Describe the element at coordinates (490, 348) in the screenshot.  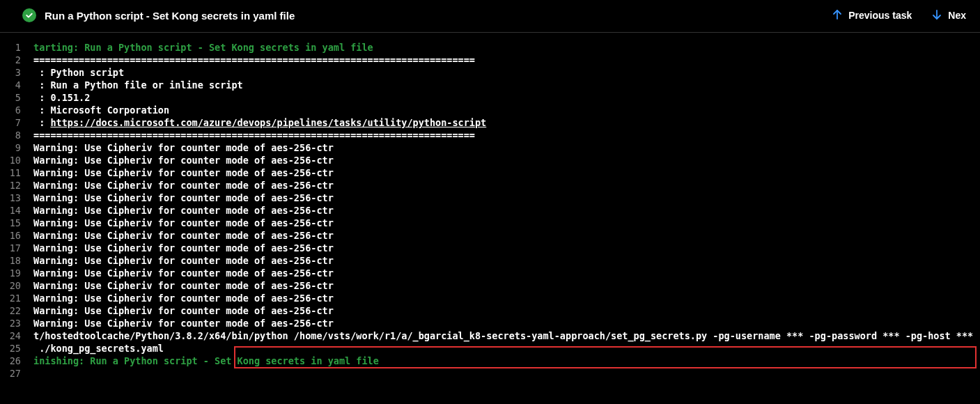
I see `log-line: 25 ./kong_pg_secrets.yaml` at that location.